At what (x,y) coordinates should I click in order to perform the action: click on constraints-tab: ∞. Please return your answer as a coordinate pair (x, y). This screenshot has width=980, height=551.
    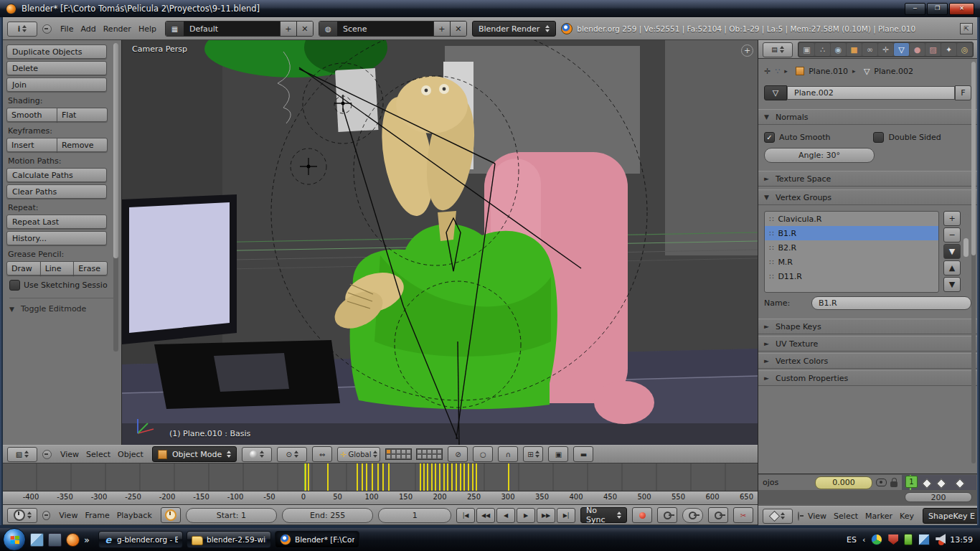
    Looking at the image, I should click on (870, 50).